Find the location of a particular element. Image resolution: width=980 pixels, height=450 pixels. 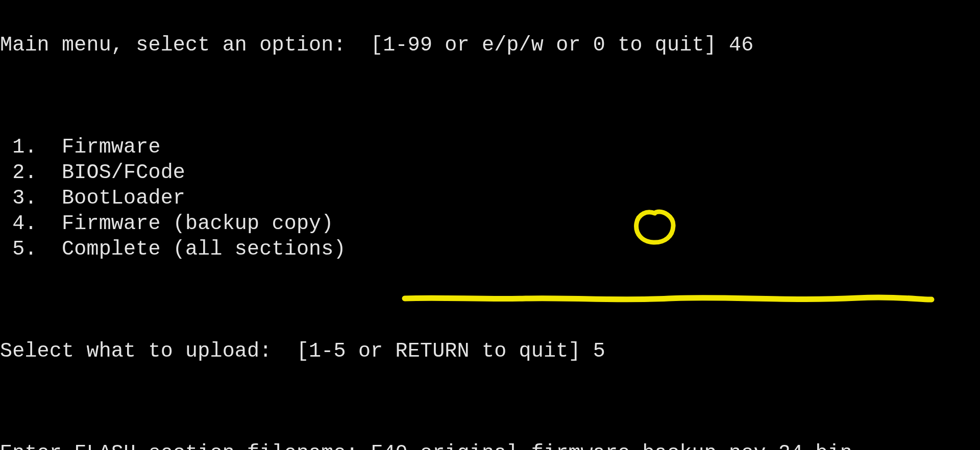

upload-choice-input: 5 is located at coordinates (599, 351).